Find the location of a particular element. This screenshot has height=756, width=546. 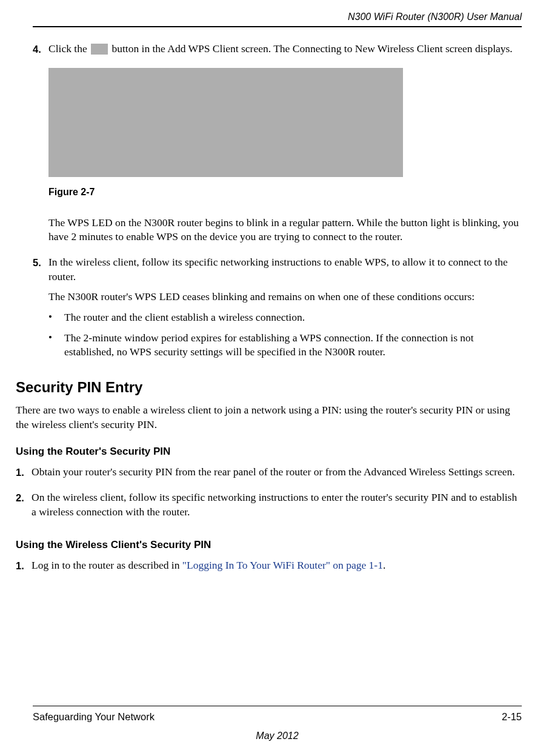

section-heading-security-pin-entry: Security PIN Entry is located at coordinates (269, 387).